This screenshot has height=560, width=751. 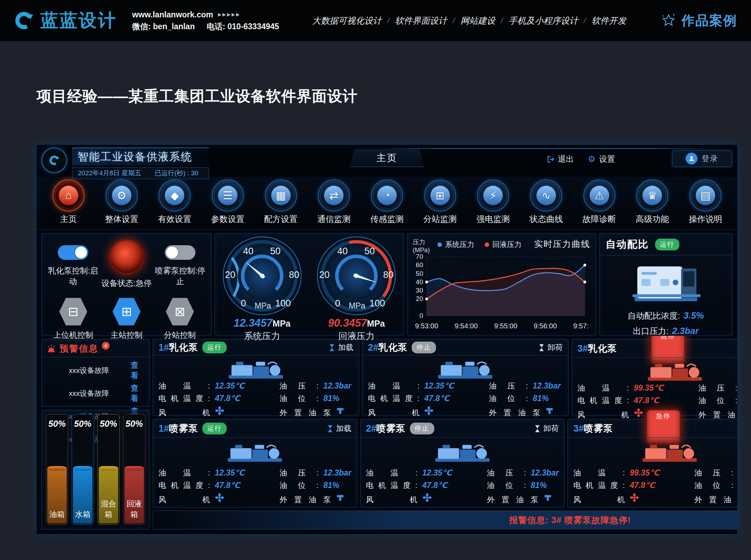 What do you see at coordinates (692, 159) in the screenshot?
I see `avatar` at bounding box center [692, 159].